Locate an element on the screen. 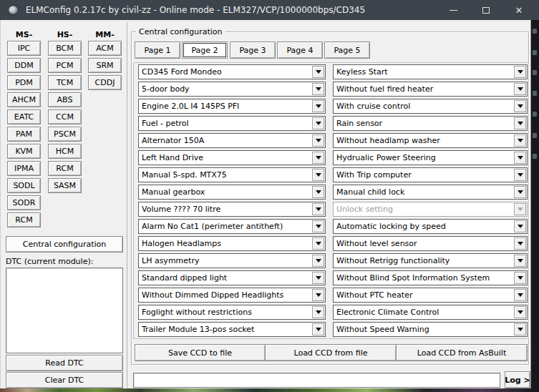 This screenshot has height=392, width=539. close-button: ✕ is located at coordinates (519, 10).